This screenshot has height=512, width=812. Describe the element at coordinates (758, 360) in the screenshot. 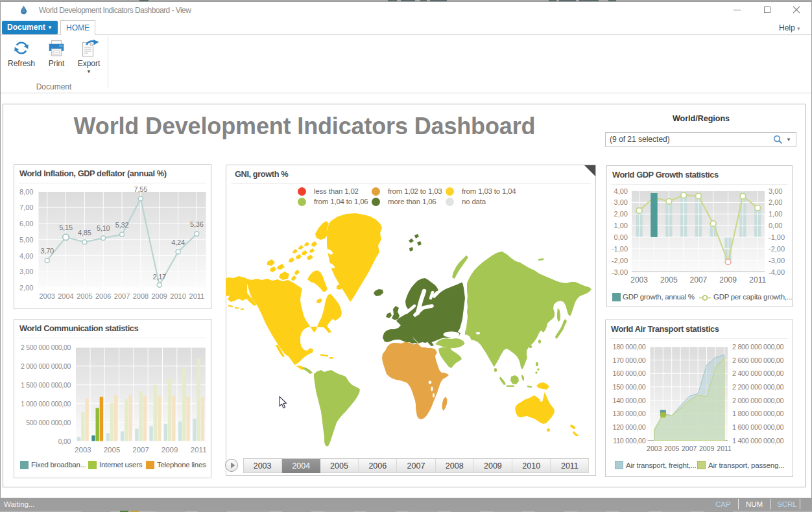

I see `svg-text: 2 600 000 000,00` at that location.